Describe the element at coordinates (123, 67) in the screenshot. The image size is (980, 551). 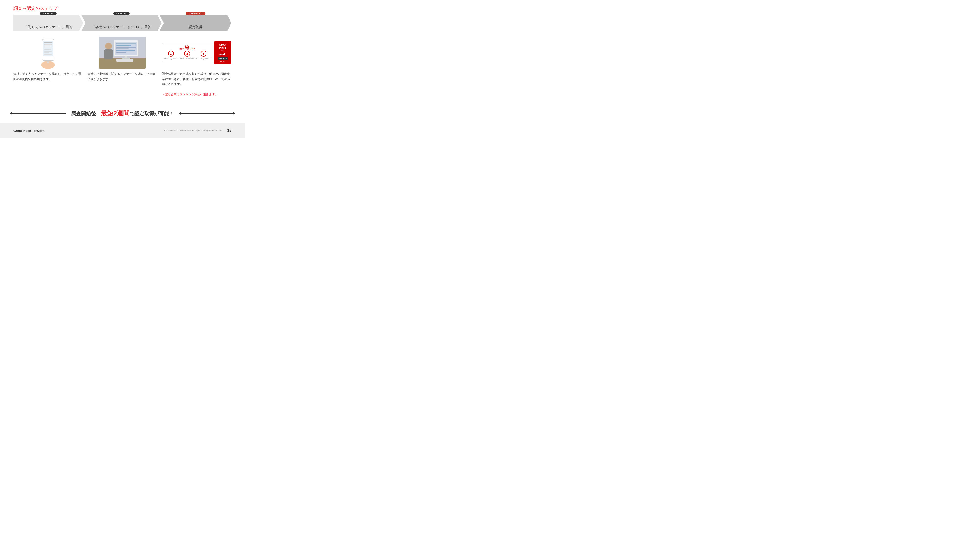
I see `content-row: 貴社で働く人へアンケートを配布し、指定した２週間の期間内で回答頂きます。` at that location.